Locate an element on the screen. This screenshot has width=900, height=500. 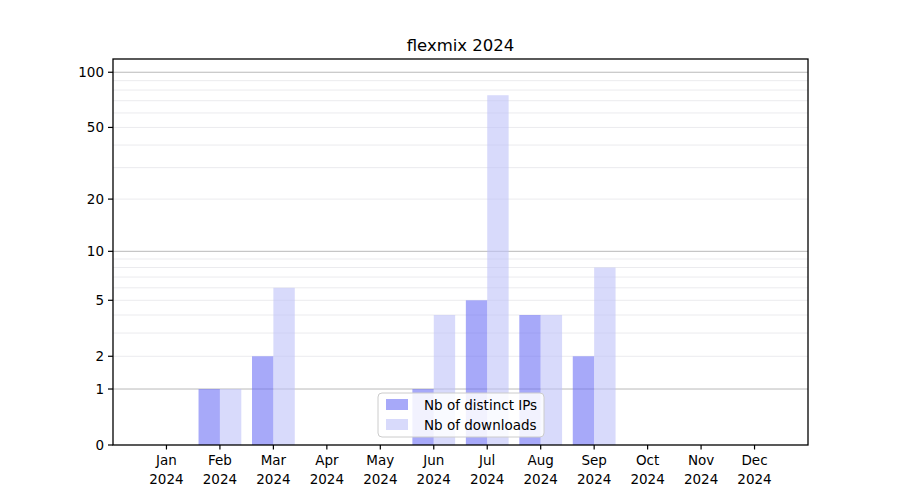
legend: Nb of distinct IPs Nb of downloads is located at coordinates (461, 415).